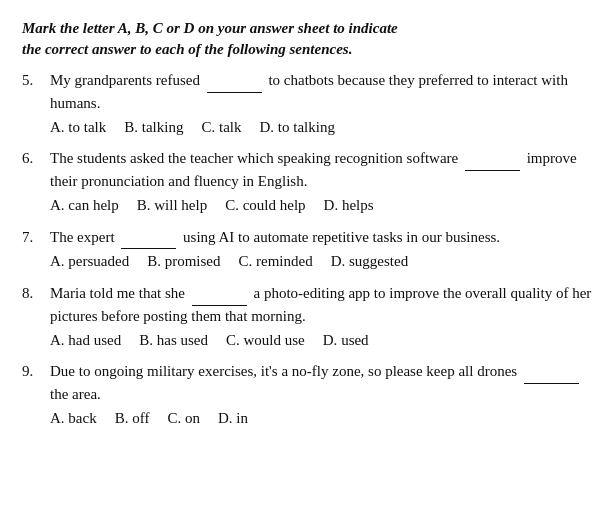 The image size is (616, 520). Describe the element at coordinates (349, 206) in the screenshot. I see `option-2-D: D. helps` at that location.